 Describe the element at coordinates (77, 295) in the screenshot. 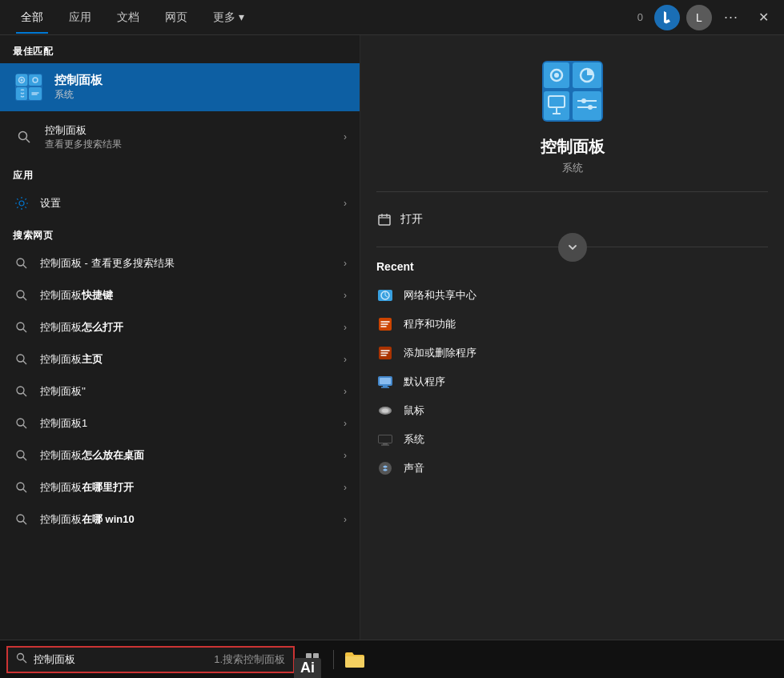

I see `web-item-1-text: 控制面板快捷键` at that location.